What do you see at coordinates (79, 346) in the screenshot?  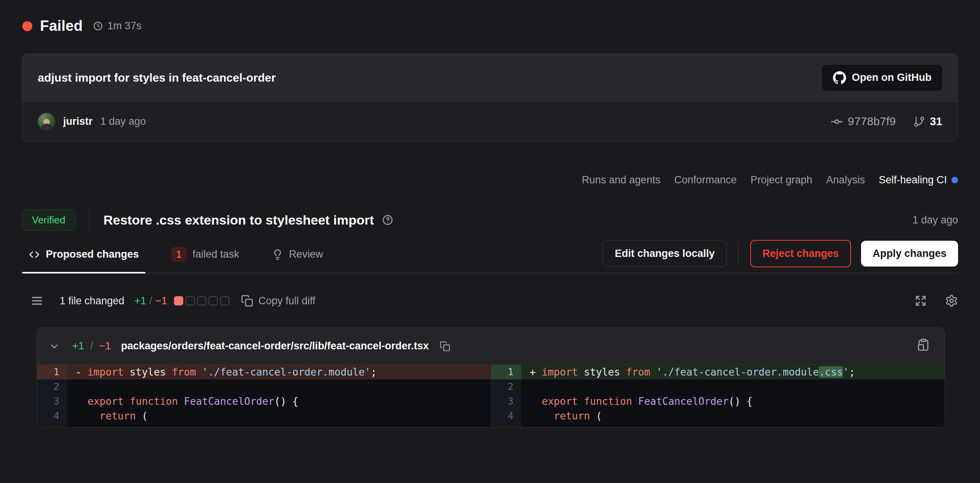 I see `file-additions: +1` at bounding box center [79, 346].